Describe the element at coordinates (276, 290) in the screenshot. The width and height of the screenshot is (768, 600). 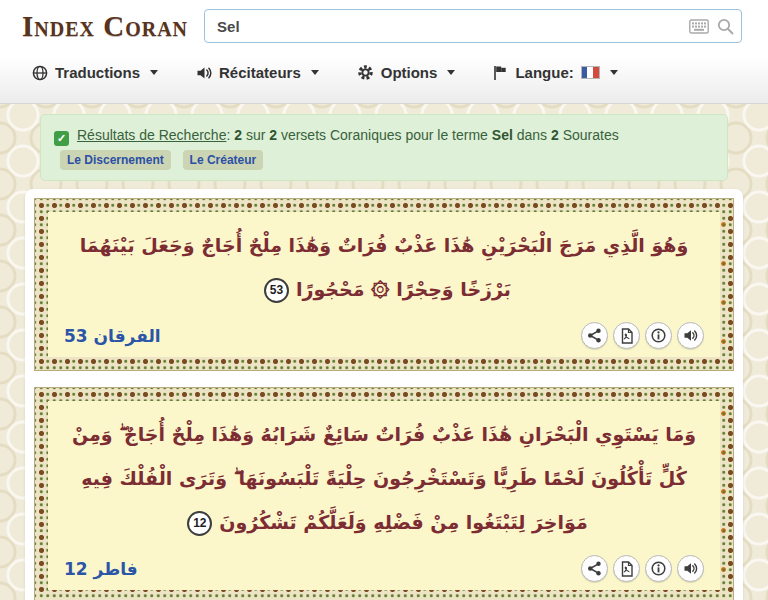
I see `verse-number-badge: 53` at that location.